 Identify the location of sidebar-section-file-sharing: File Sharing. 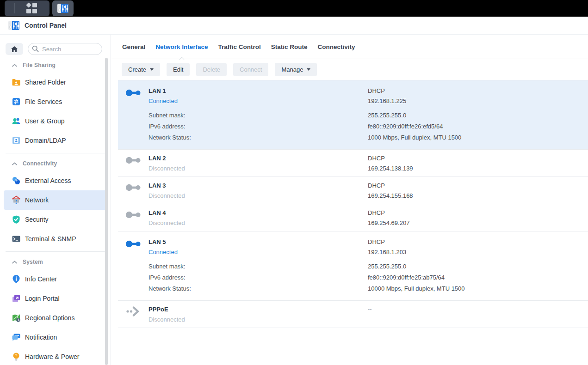
(56, 65).